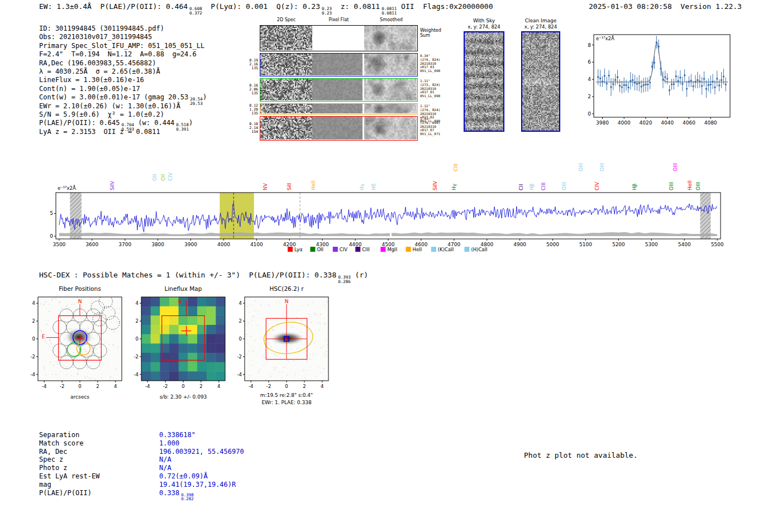  What do you see at coordinates (99, 468) in the screenshot?
I see `match-field-label: Photo z` at bounding box center [99, 468].